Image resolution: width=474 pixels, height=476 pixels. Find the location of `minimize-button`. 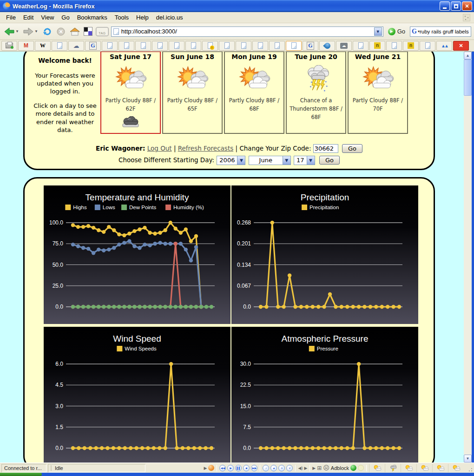

minimize-button is located at coordinates (445, 6).